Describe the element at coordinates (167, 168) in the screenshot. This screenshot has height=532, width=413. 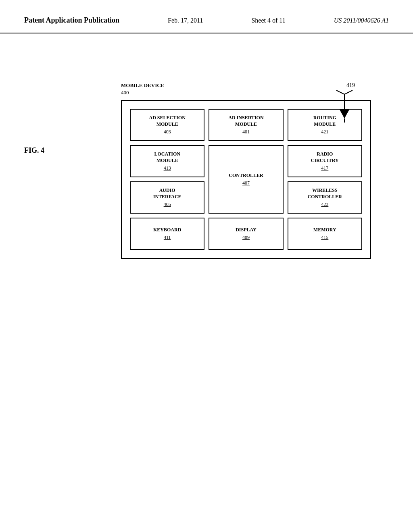
I see `location-number: 413` at that location.